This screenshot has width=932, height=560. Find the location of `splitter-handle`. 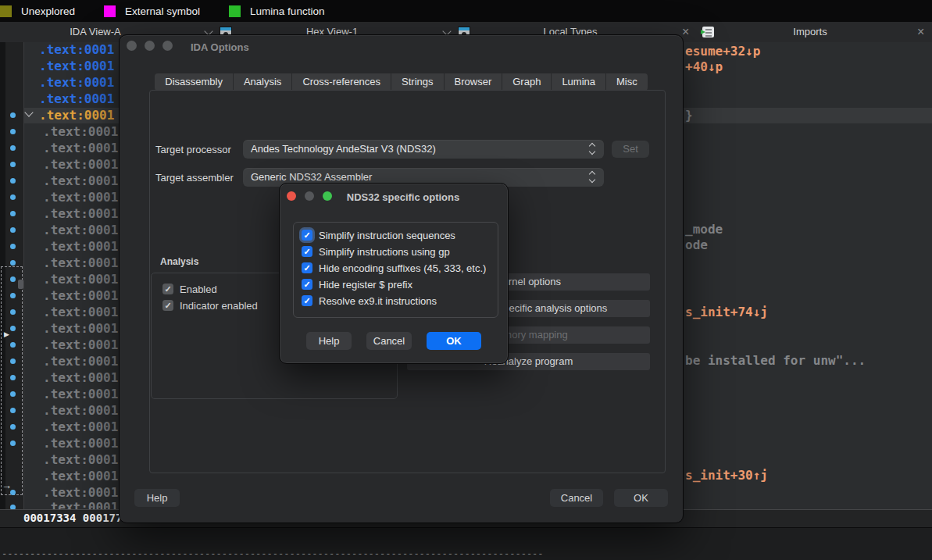

splitter-handle is located at coordinates (20, 284).